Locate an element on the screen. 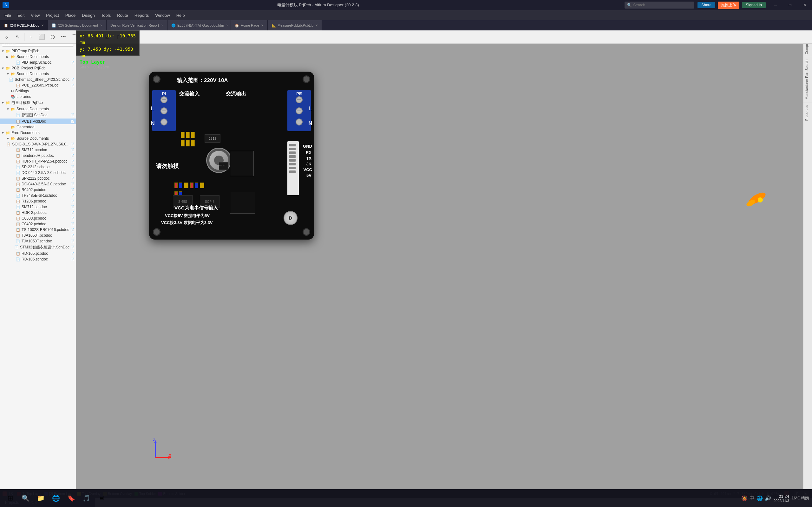 The image size is (812, 507). title-search-input is located at coordinates (660, 5).